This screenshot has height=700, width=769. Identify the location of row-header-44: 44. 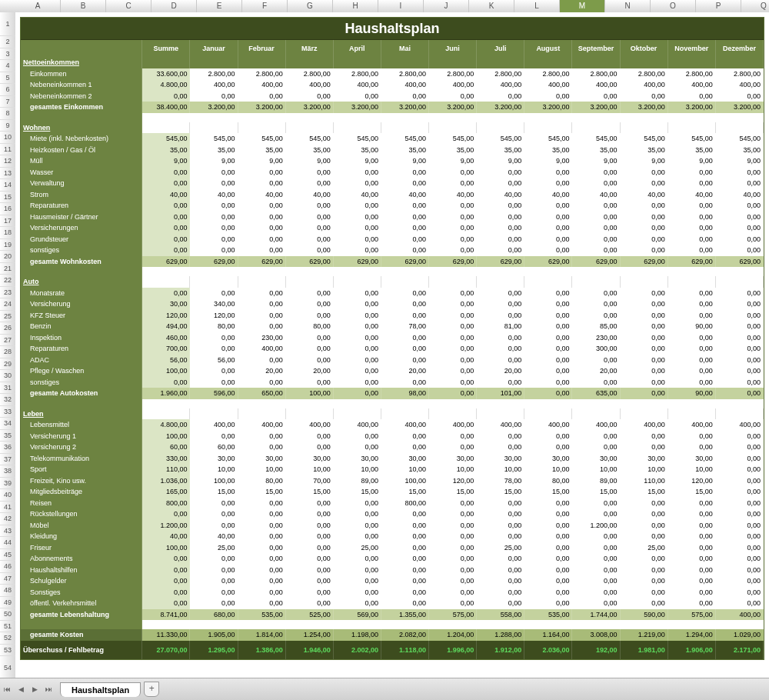
(8, 543).